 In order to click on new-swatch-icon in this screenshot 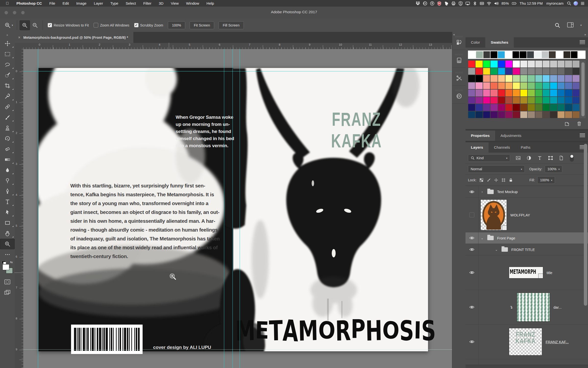, I will do `click(567, 124)`.